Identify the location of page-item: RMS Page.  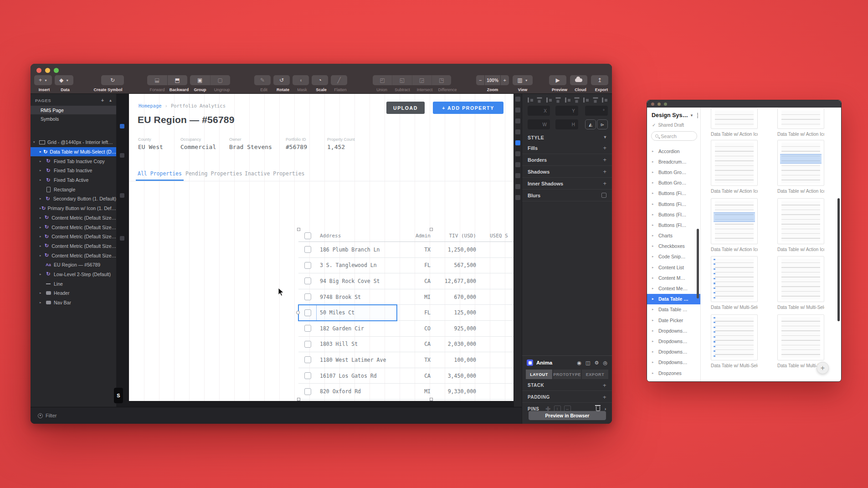
(73, 110).